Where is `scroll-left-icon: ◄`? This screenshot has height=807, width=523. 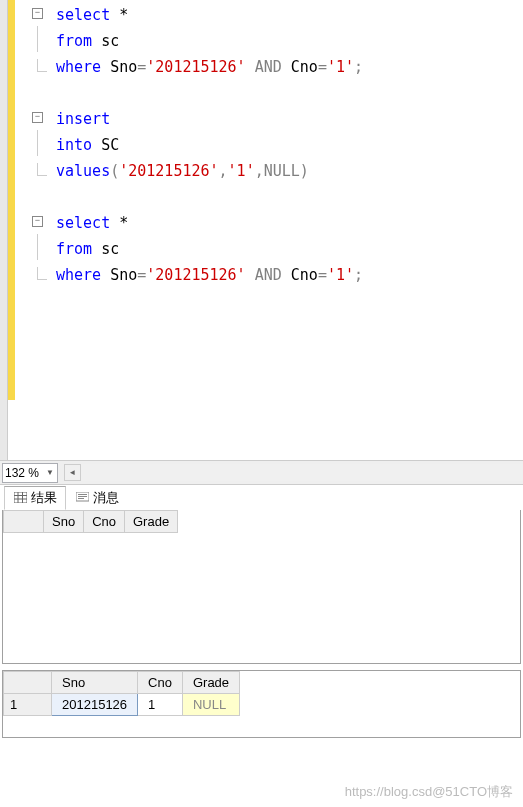 scroll-left-icon: ◄ is located at coordinates (72, 472).